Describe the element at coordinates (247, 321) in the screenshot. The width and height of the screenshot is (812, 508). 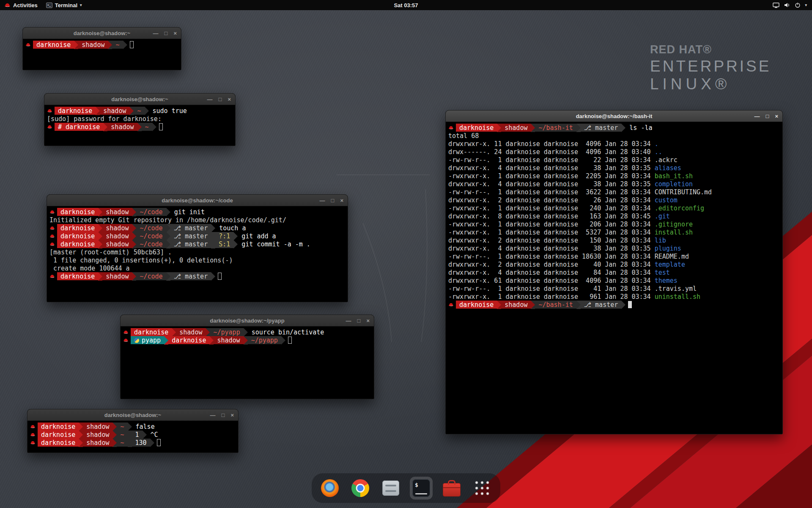
I see `window-titlebar: darknoise@shadow:~/pyapp—□×` at that location.